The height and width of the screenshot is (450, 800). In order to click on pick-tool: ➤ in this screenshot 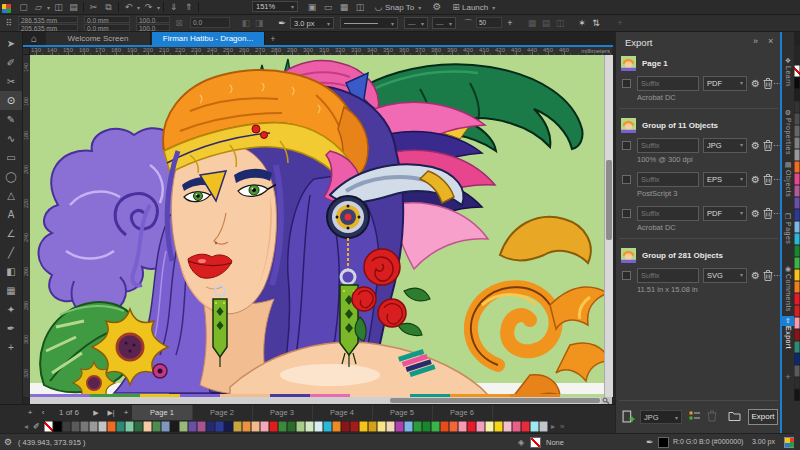, I will do `click(11, 44)`.